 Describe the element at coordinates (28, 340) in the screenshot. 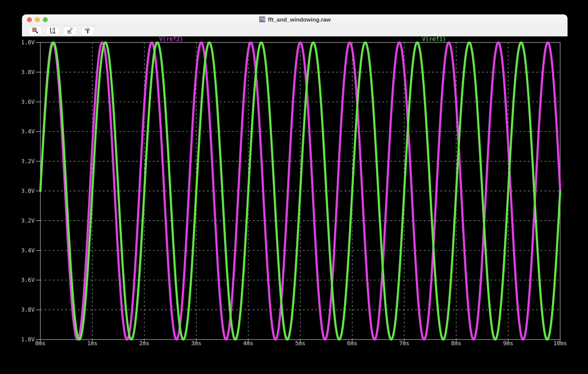

I see `y-axis-label: -1.0V` at that location.